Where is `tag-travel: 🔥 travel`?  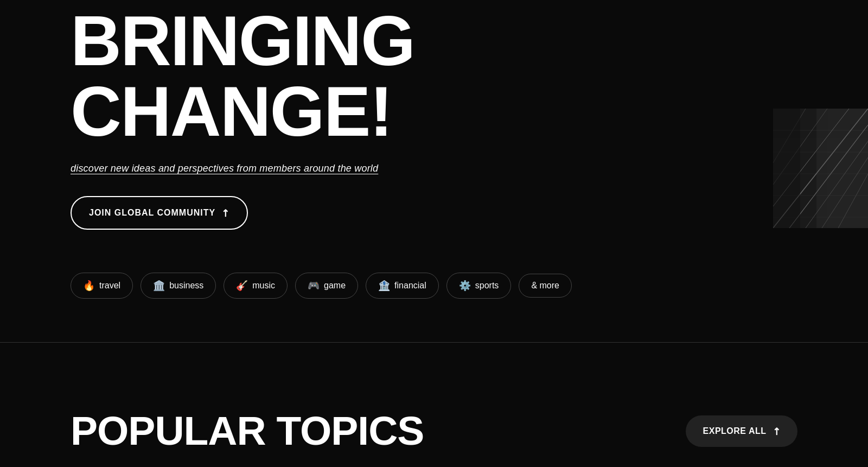
tag-travel: 🔥 travel is located at coordinates (102, 286).